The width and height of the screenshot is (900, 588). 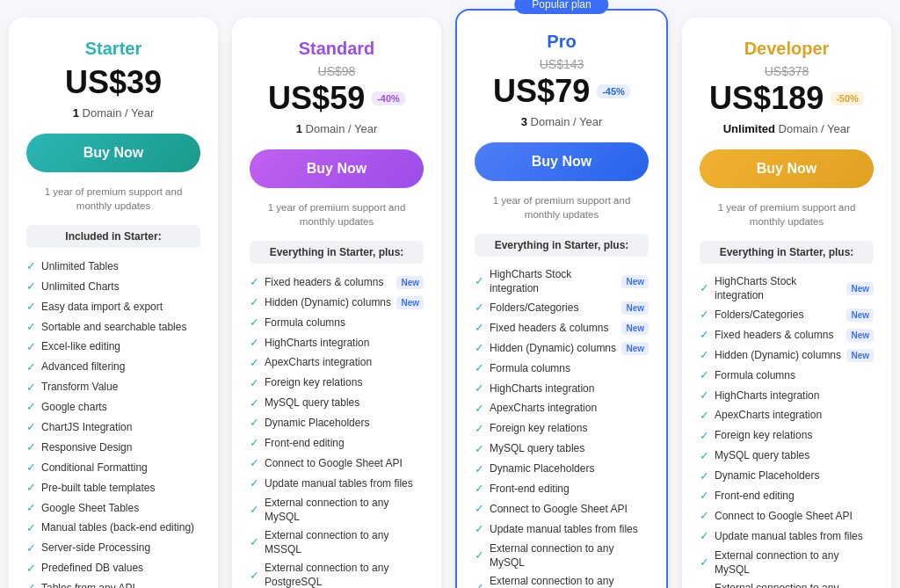 What do you see at coordinates (787, 457) in the screenshot?
I see `feature-item: ✓ MySQL query tables` at bounding box center [787, 457].